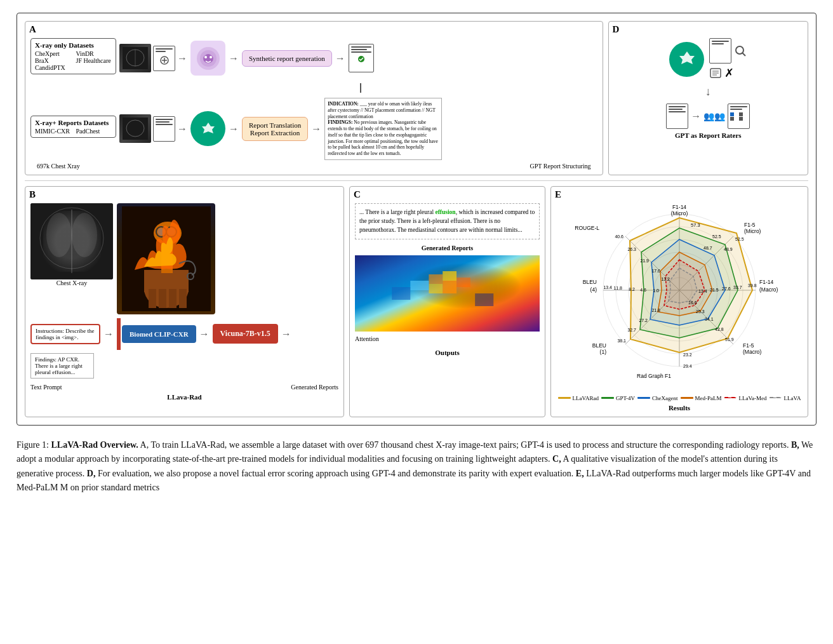  Describe the element at coordinates (679, 408) in the screenshot. I see `panel-e-bottom-label: Results` at that location.